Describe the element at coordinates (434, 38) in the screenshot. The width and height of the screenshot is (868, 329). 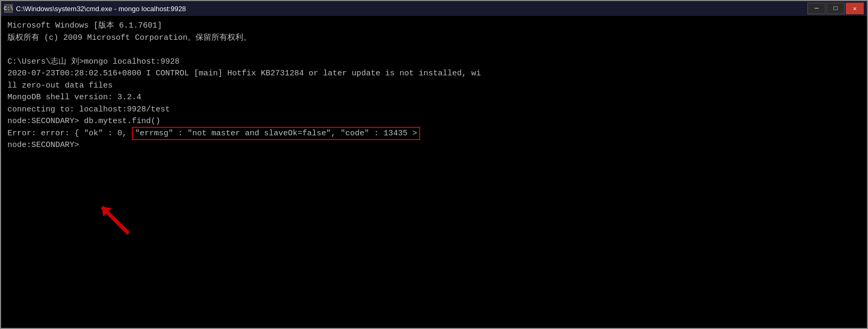
I see `console-line-2: 版权所有 (c) 2009 Microsoft Corporation。保留所有…` at that location.